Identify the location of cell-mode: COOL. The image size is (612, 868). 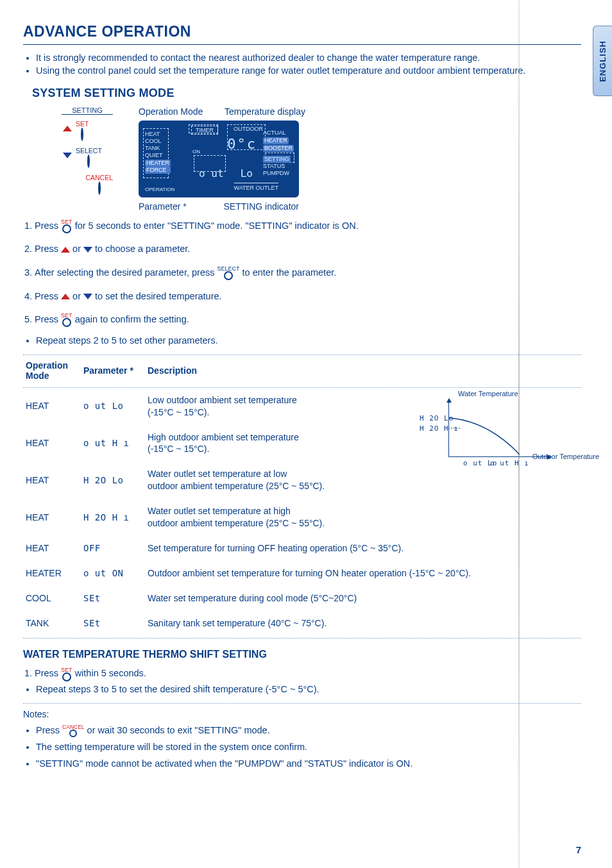
(52, 599).